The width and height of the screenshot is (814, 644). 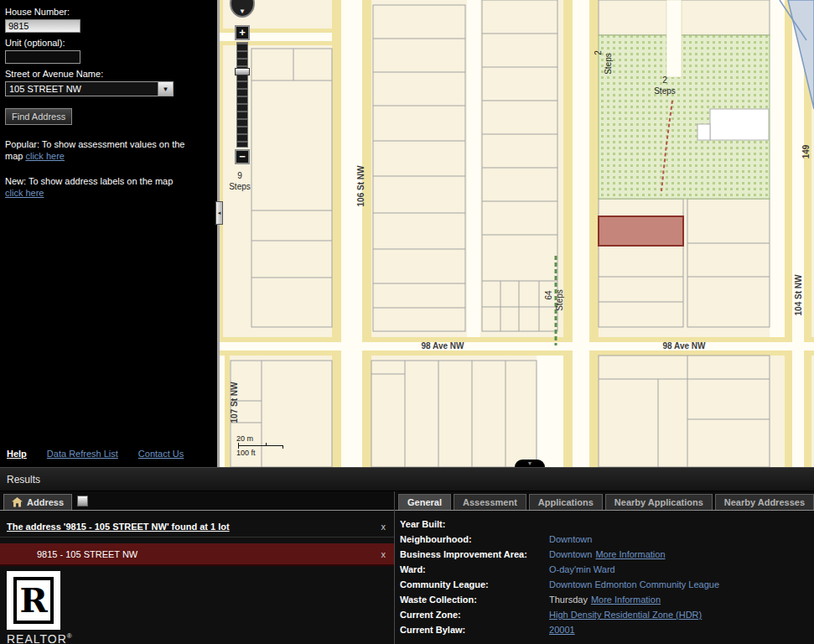 What do you see at coordinates (220, 213) in the screenshot?
I see `sidebar-collapse-handle: ◂` at bounding box center [220, 213].